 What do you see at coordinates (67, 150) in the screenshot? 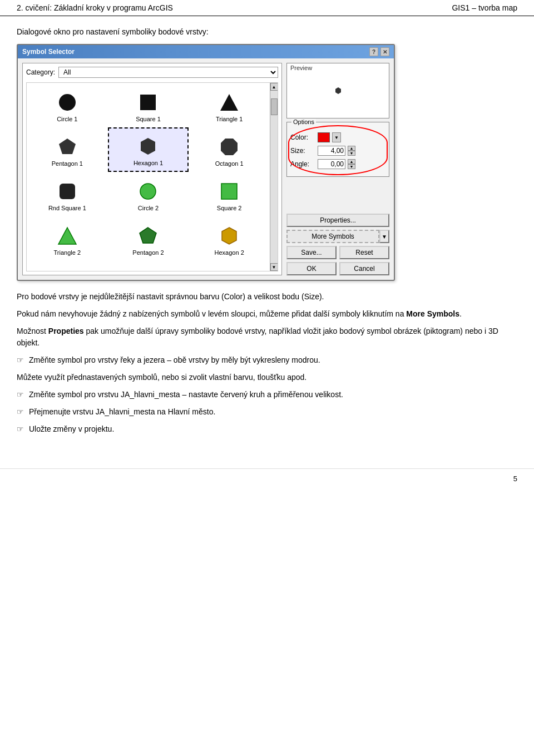
I see `symbol-pentagon1: Pentagon 1` at bounding box center [67, 150].